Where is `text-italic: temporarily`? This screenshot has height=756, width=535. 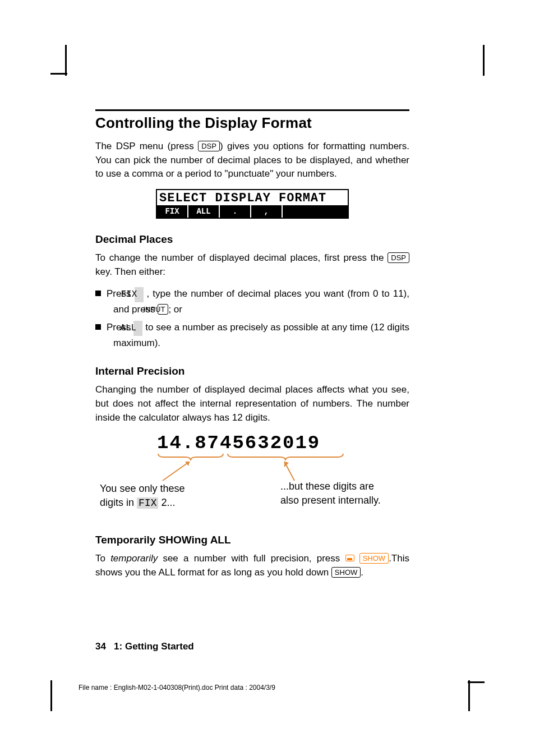
text-italic: temporarily is located at coordinates (134, 559).